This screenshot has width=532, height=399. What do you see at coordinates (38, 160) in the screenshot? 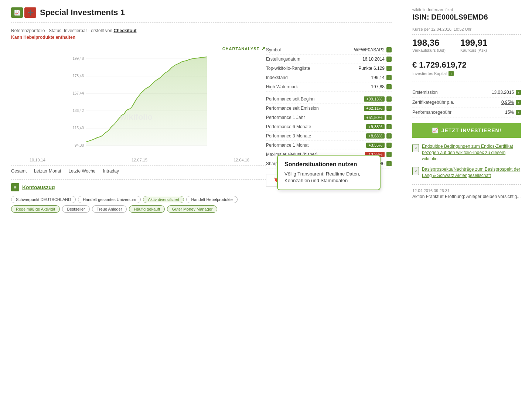
I see `chart-time-start: 10.10.14` at bounding box center [38, 160].